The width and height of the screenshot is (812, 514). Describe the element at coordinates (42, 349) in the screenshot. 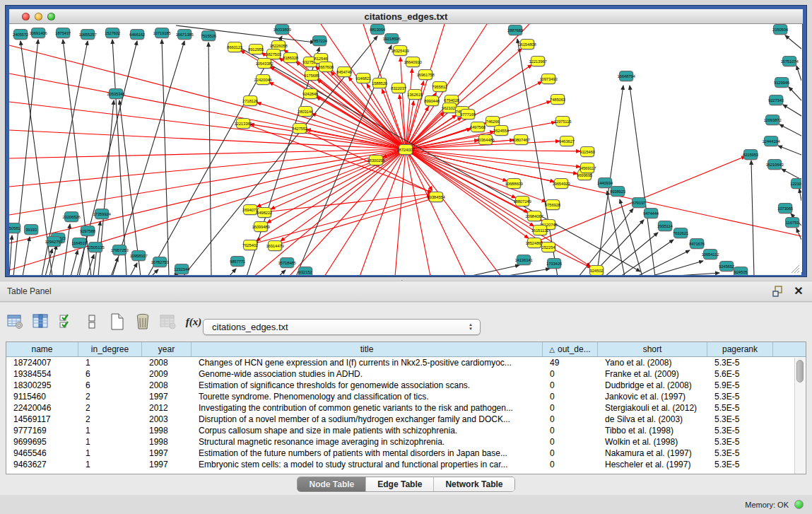

I see `column-header-name: name` at that location.